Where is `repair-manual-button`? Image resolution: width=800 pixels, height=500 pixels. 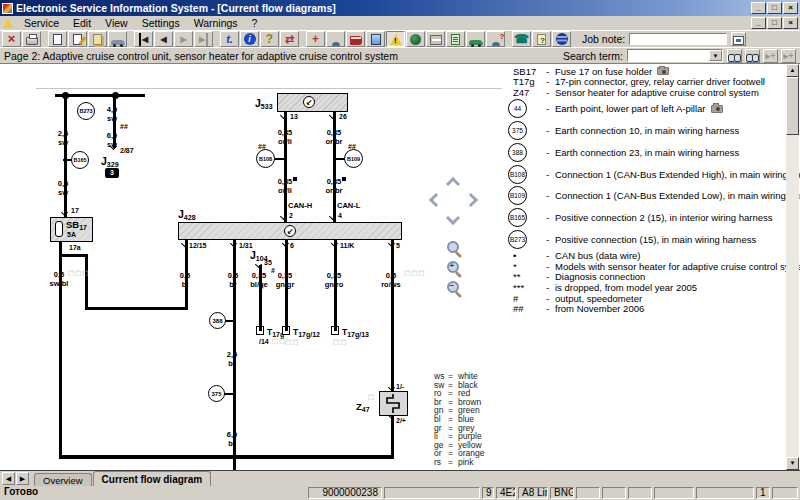 repair-manual-button is located at coordinates (356, 39).